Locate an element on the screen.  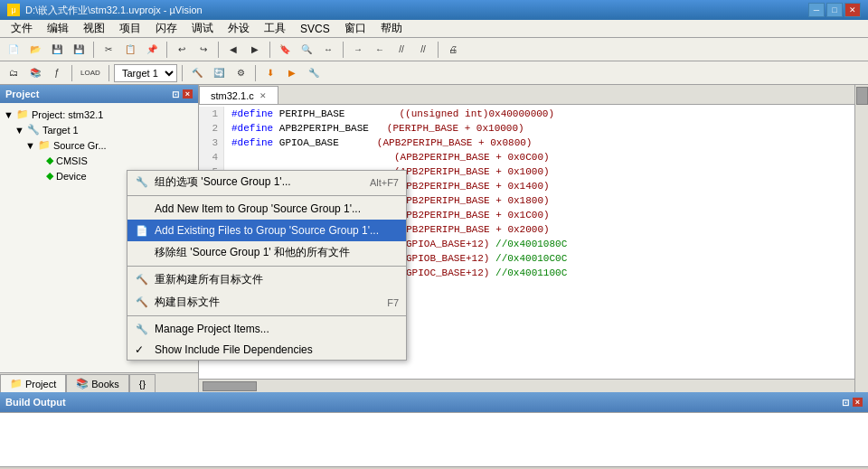
functions-button: ƒ is located at coordinates (57, 73).